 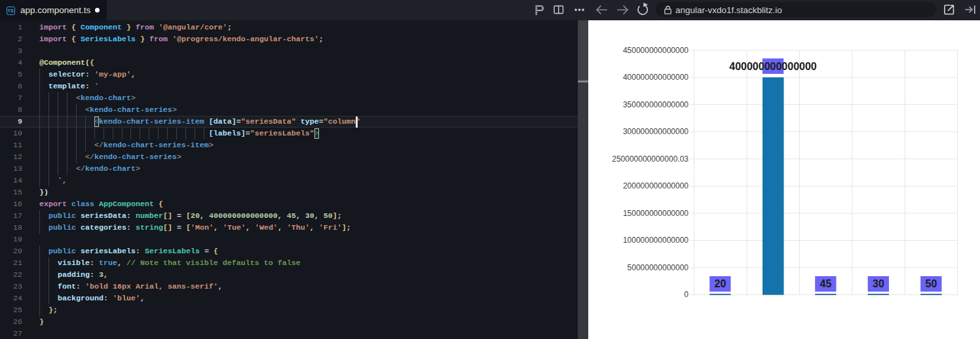 I want to click on svg-text: 30, so click(x=878, y=284).